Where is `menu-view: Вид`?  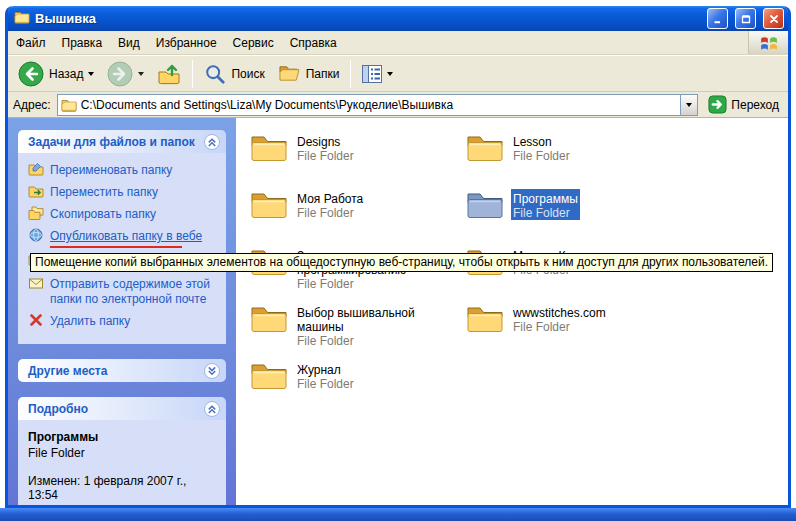
menu-view: Вид is located at coordinates (129, 42).